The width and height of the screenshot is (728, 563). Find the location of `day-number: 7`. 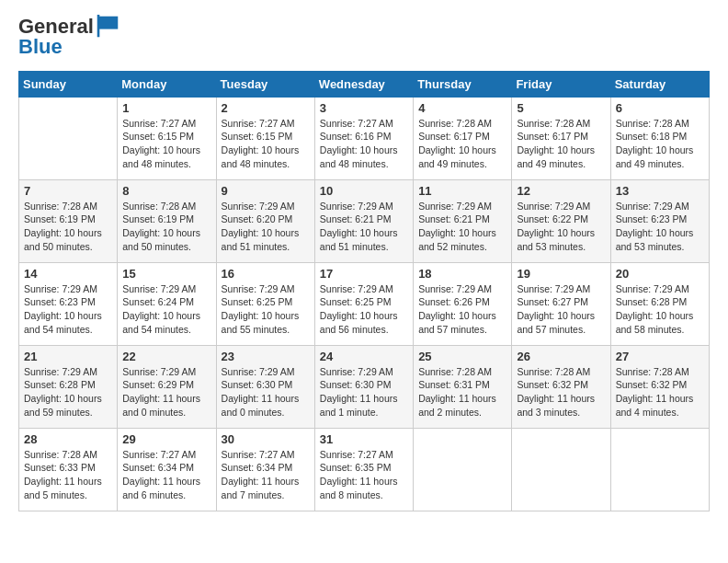

day-number: 7 is located at coordinates (68, 191).